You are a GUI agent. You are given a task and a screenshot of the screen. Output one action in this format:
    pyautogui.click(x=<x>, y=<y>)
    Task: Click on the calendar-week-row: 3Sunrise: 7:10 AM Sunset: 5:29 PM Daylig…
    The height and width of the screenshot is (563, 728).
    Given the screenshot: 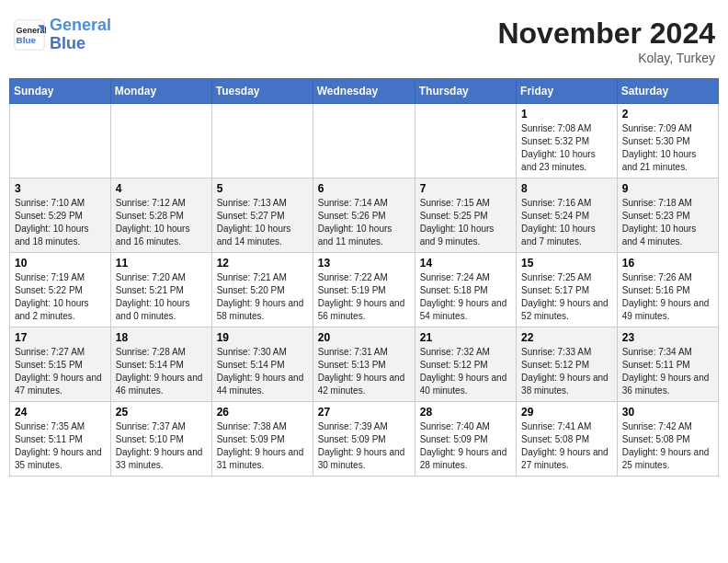 What is the action you would take?
    pyautogui.click(x=364, y=215)
    